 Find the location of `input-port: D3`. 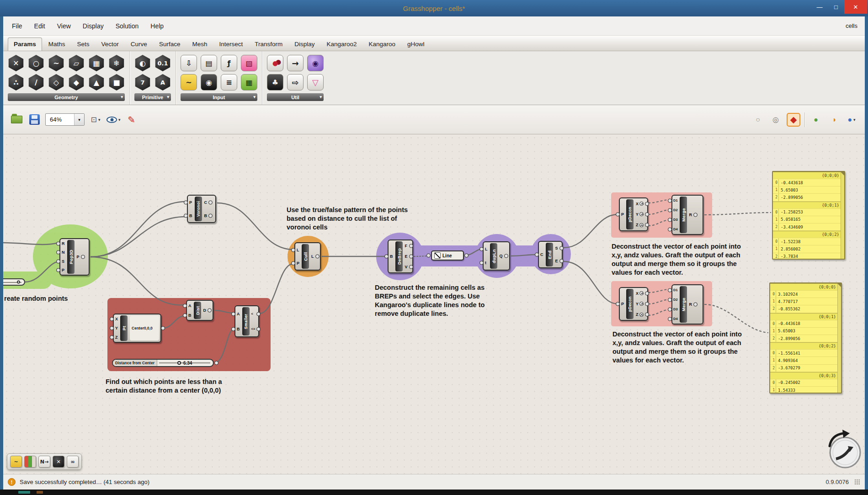

input-port: D3 is located at coordinates (676, 309).